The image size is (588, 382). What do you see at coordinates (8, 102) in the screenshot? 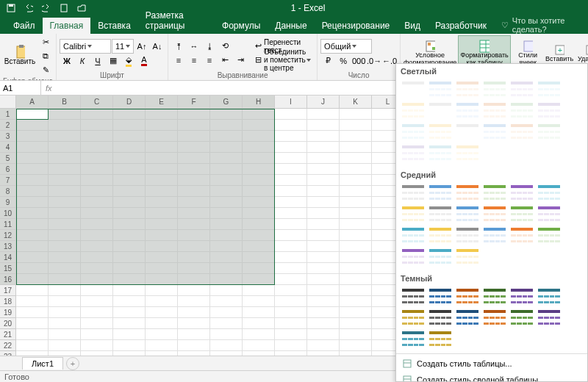
I see `select-all-corner` at bounding box center [8, 102].